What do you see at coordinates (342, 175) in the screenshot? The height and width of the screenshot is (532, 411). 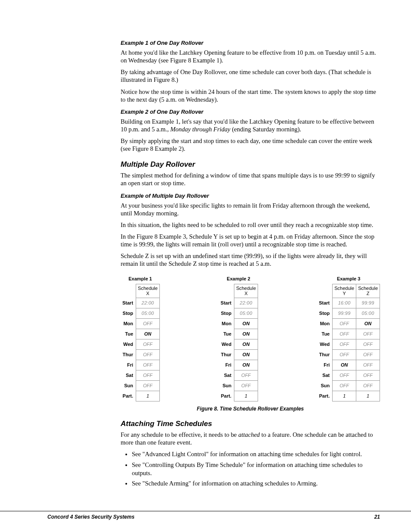 I see `emphasis: 99:99` at bounding box center [342, 175].